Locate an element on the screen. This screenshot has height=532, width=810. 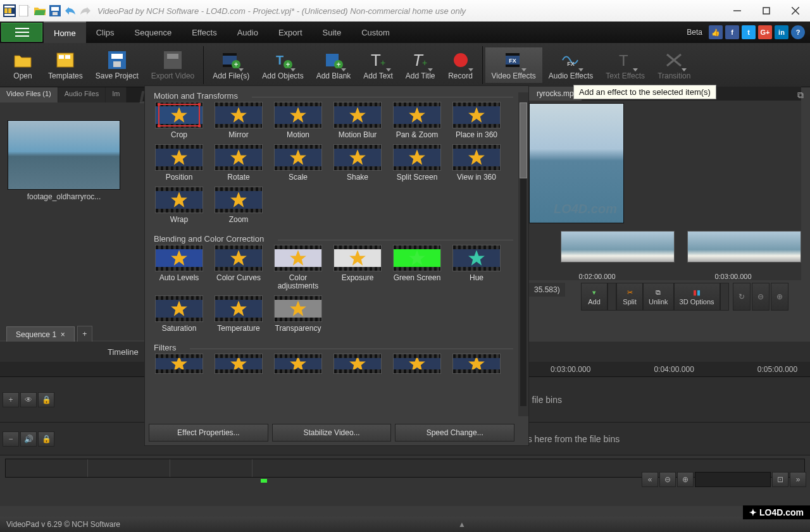
effect-motion-blur: Motion Blur is located at coordinates (358, 120).